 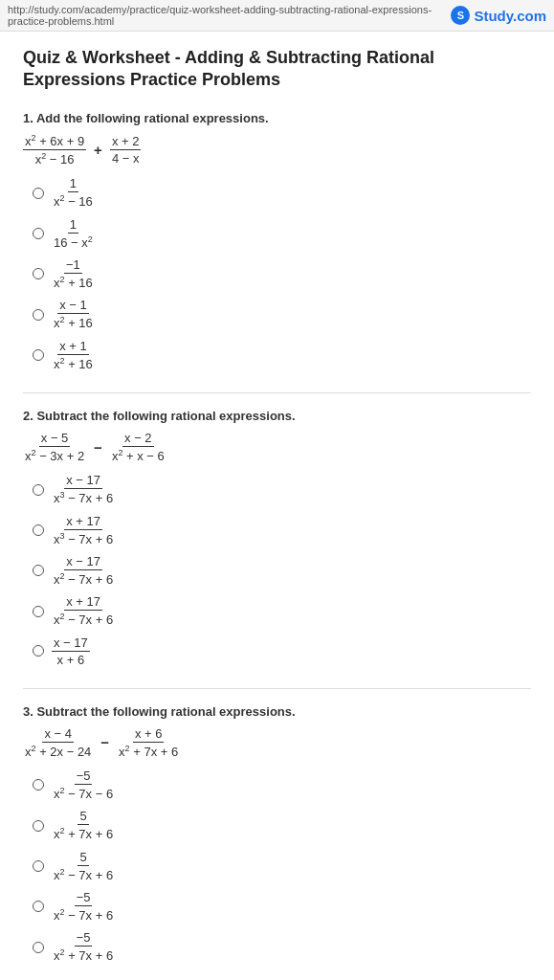 What do you see at coordinates (277, 712) in the screenshot?
I see `q3-label: 3. Subtract the following rational expre…` at bounding box center [277, 712].